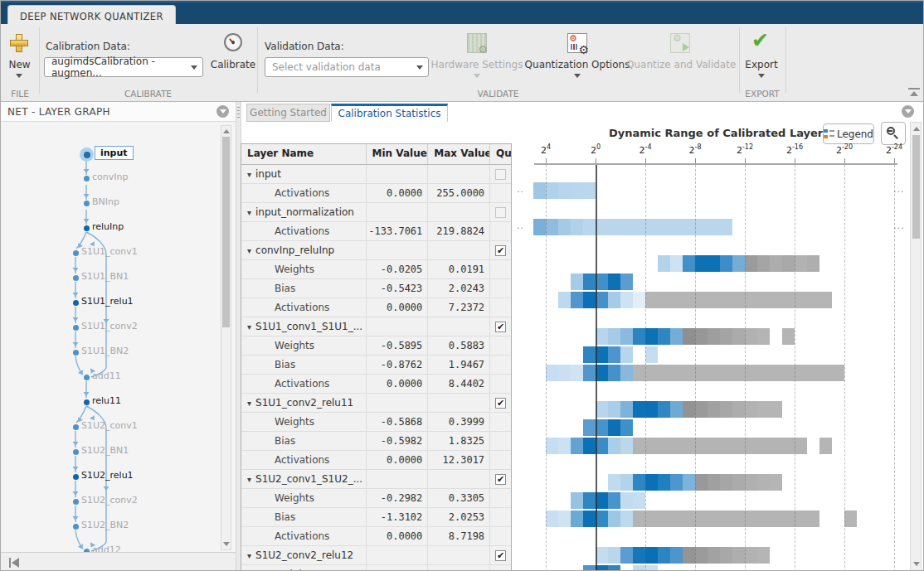 This screenshot has width=924, height=571. I want to click on quantize-cell, so click(501, 569).